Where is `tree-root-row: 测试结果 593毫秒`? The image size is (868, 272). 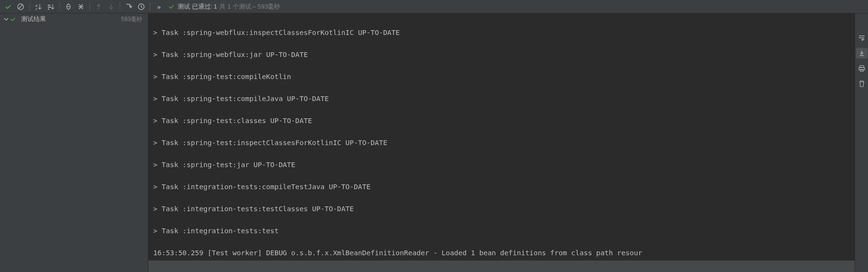 tree-root-row: 测试结果 593毫秒 is located at coordinates (74, 19).